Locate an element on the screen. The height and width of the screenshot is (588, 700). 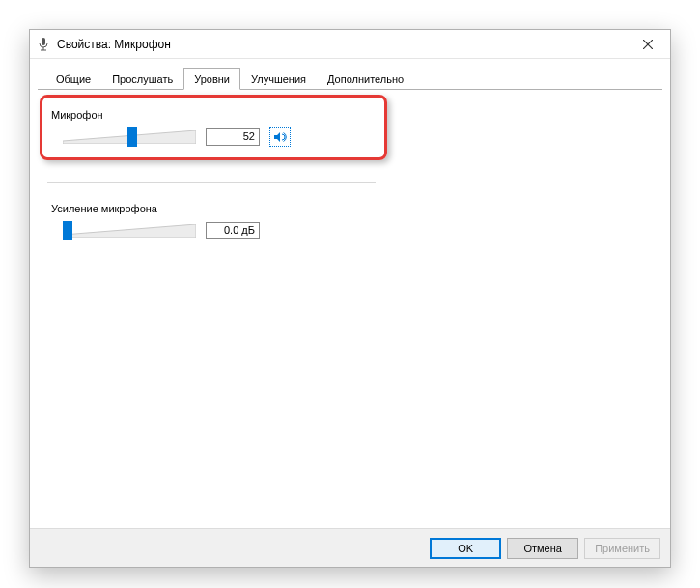
tab-levels: Уровни is located at coordinates (212, 79).